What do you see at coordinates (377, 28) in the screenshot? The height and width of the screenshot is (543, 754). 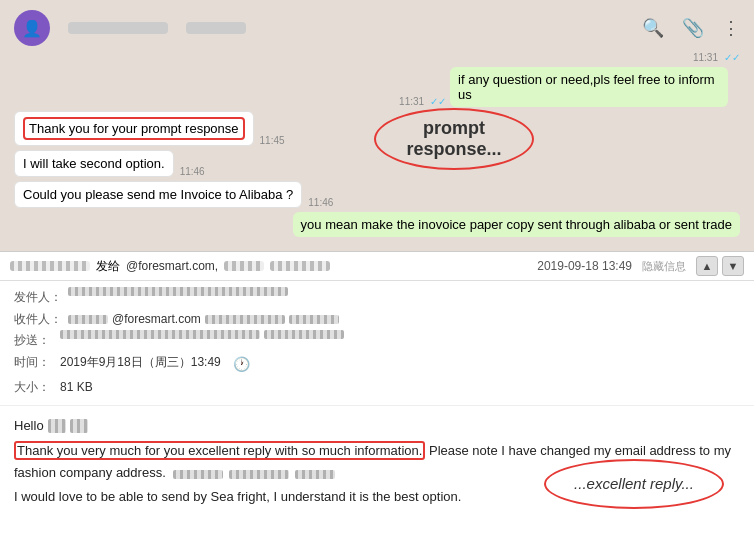 I see `chat-top-bar: 👤 🔍 📎 ⋮` at bounding box center [377, 28].